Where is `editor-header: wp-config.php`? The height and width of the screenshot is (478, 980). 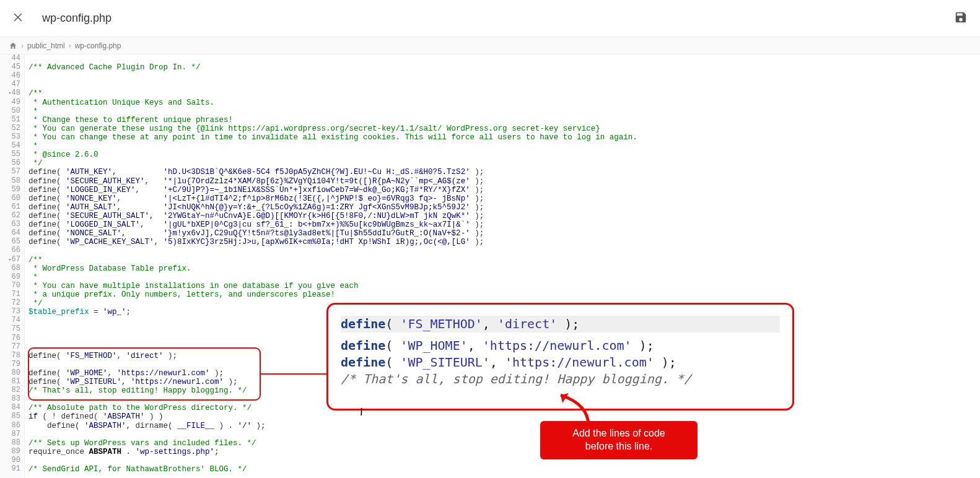
editor-header: wp-config.php is located at coordinates (490, 19).